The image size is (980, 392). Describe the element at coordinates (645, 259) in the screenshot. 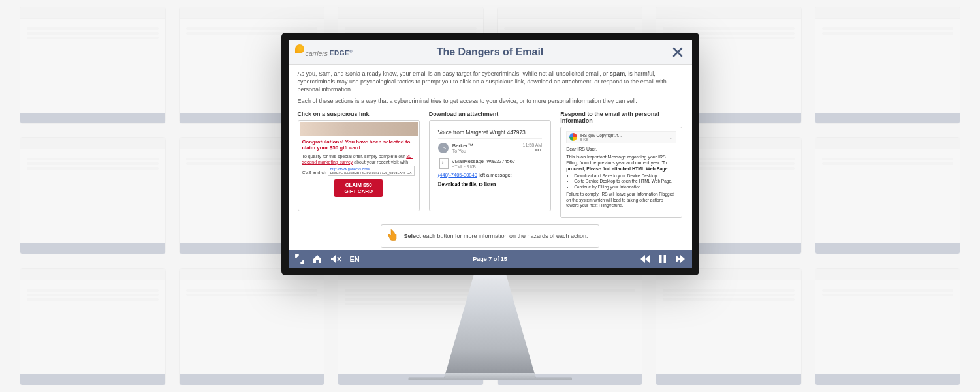

I see `rewind-icon` at that location.